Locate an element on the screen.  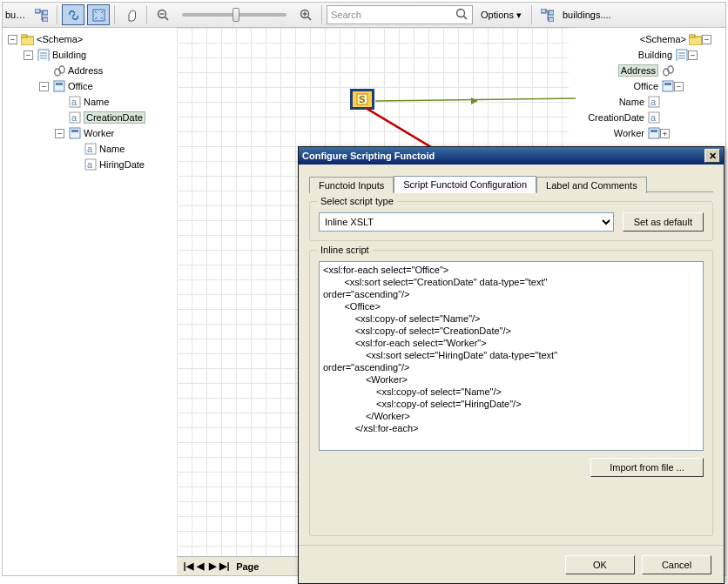
dialog-title: Configure Scripting Functoid is located at coordinates (368, 156).